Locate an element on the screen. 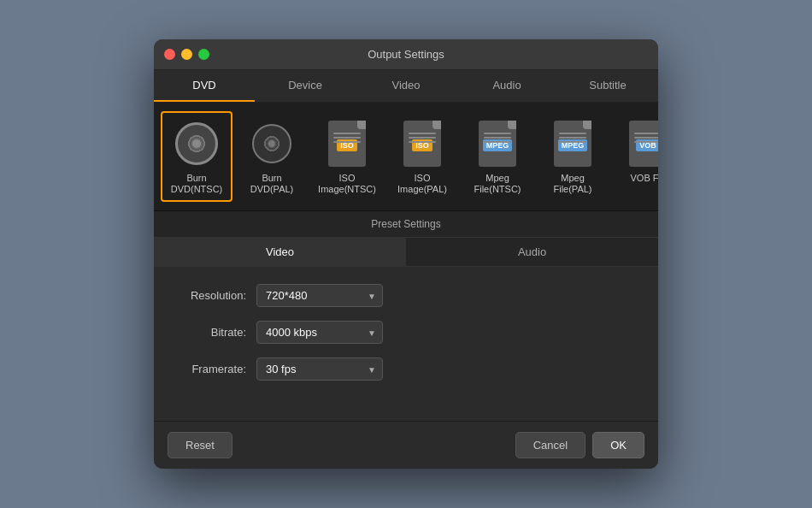 The height and width of the screenshot is (508, 812). cancel-button: Cancel is located at coordinates (550, 445).